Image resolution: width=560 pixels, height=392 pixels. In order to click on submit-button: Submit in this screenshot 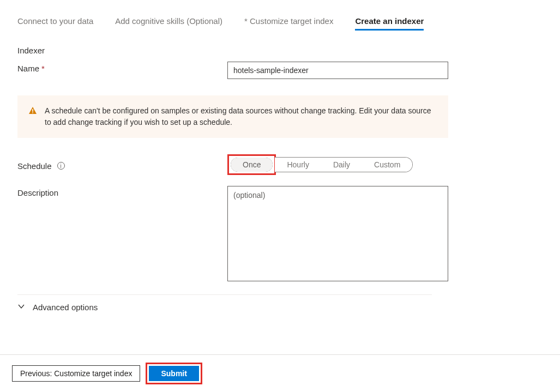, I will do `click(173, 373)`.